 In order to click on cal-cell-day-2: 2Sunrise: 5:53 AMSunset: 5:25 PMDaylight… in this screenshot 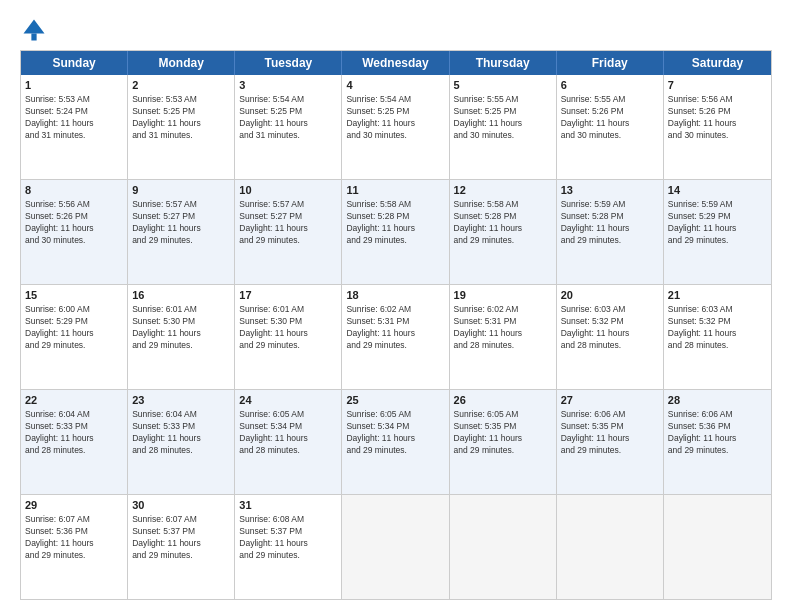, I will do `click(182, 127)`.